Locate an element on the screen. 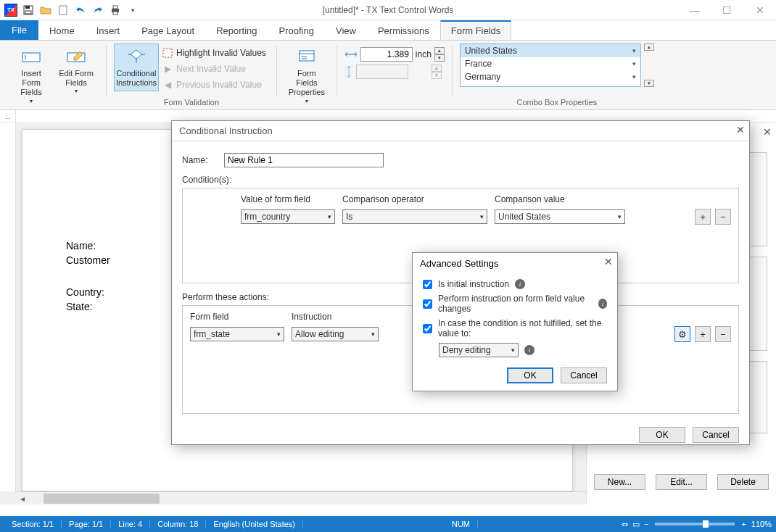  cond-op-select: Is is located at coordinates (415, 217).